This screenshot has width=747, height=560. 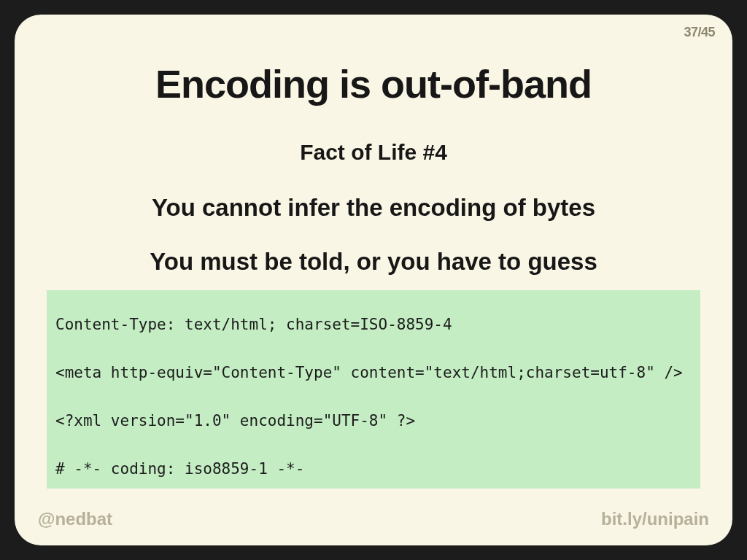 I want to click on page-counter: 37/45, so click(x=699, y=32).